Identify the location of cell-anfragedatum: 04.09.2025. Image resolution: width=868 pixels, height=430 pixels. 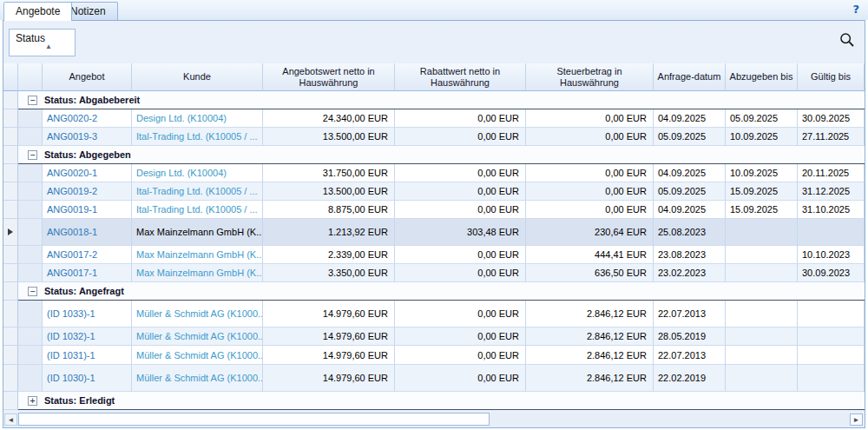
(689, 210).